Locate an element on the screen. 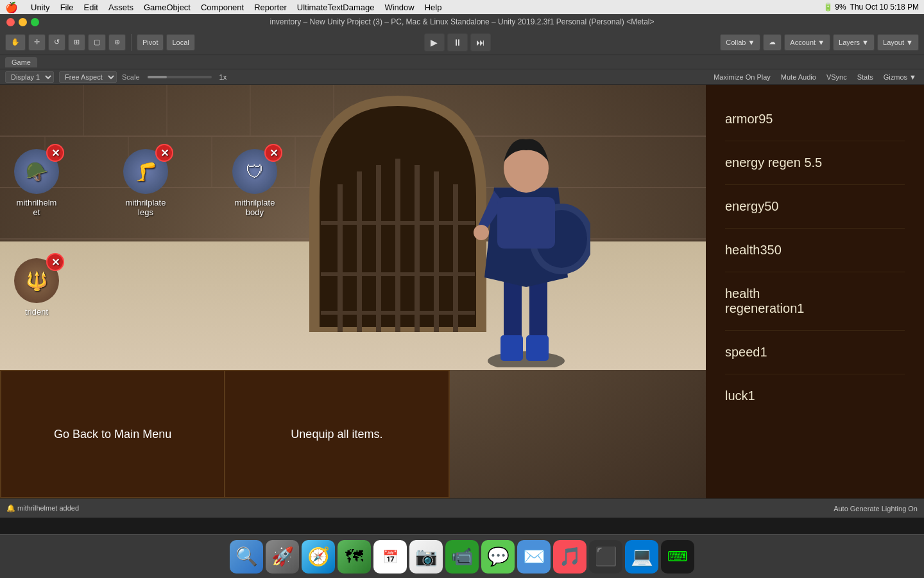  local-label: Local is located at coordinates (180, 42).